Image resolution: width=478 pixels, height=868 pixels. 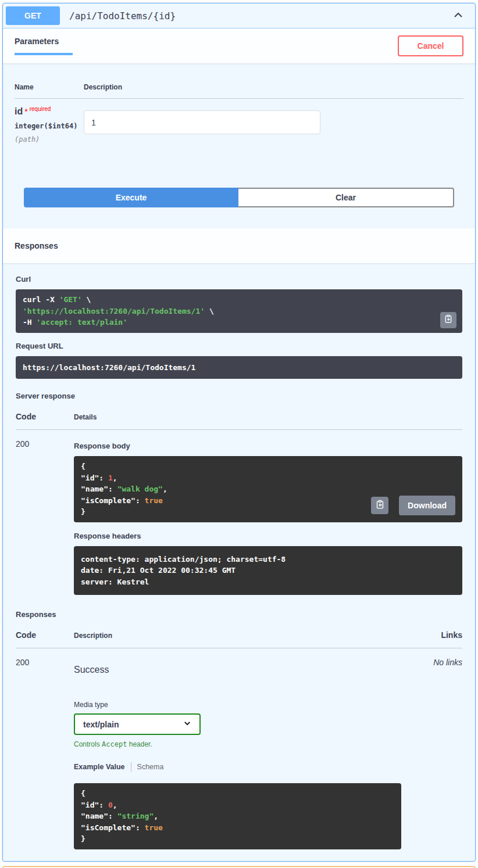 What do you see at coordinates (239, 46) in the screenshot?
I see `parameters-section-header: Parameters Cancel` at bounding box center [239, 46].